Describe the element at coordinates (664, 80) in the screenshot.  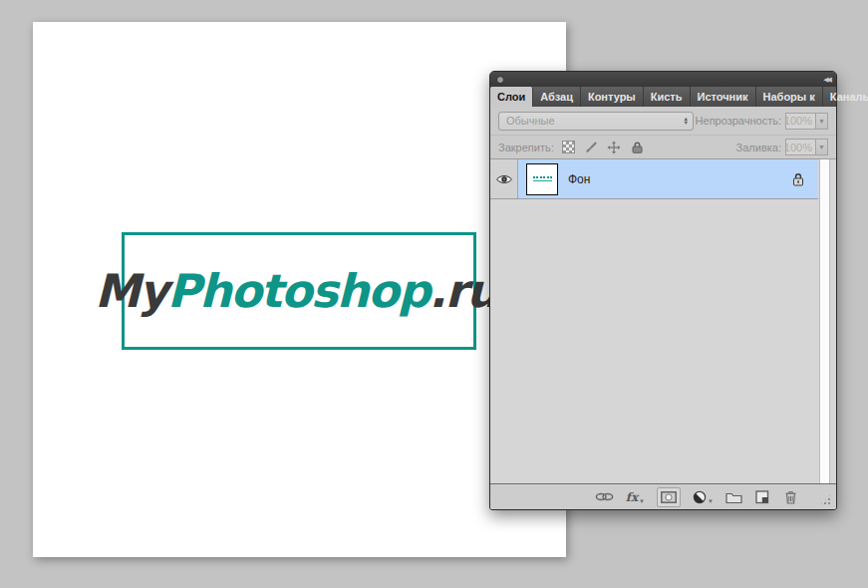
I see `panel-titlebar: ◀◀` at that location.